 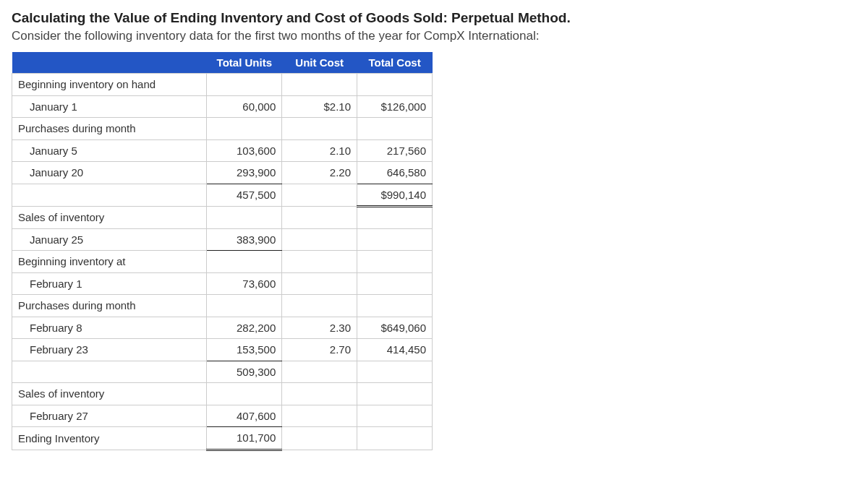 What do you see at coordinates (110, 328) in the screenshot?
I see `cell-label: February 8` at bounding box center [110, 328].